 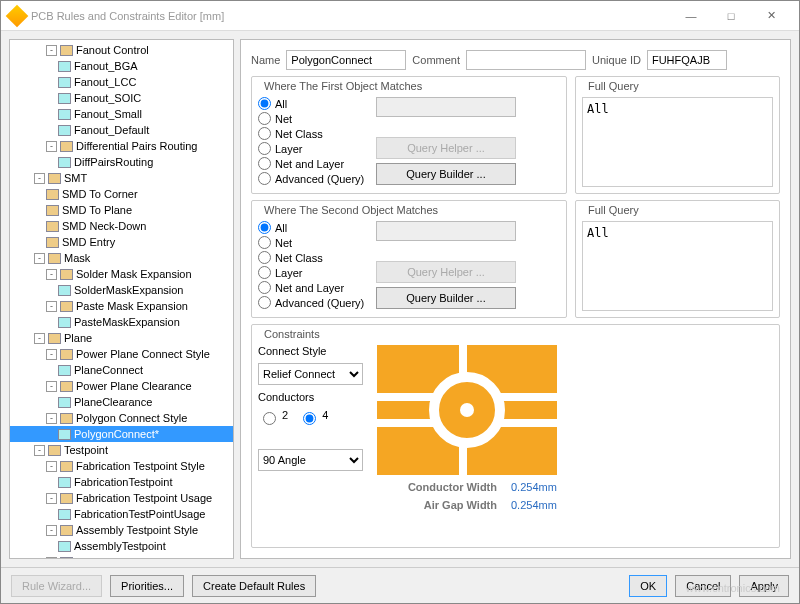 What do you see at coordinates (534, 505) in the screenshot?
I see `air-gap-value: 0.254mm` at bounding box center [534, 505].